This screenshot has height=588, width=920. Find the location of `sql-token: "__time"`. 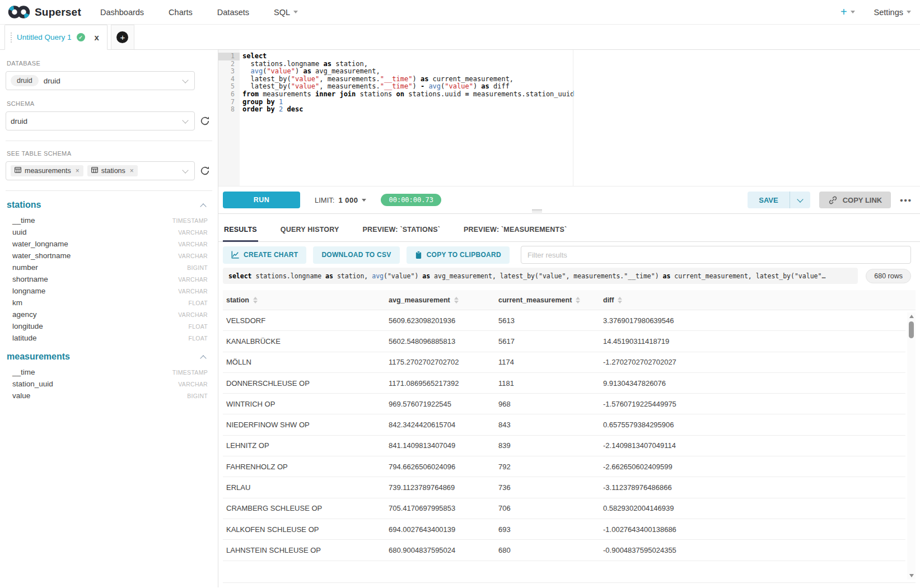

sql-token: "__time" is located at coordinates (396, 79).